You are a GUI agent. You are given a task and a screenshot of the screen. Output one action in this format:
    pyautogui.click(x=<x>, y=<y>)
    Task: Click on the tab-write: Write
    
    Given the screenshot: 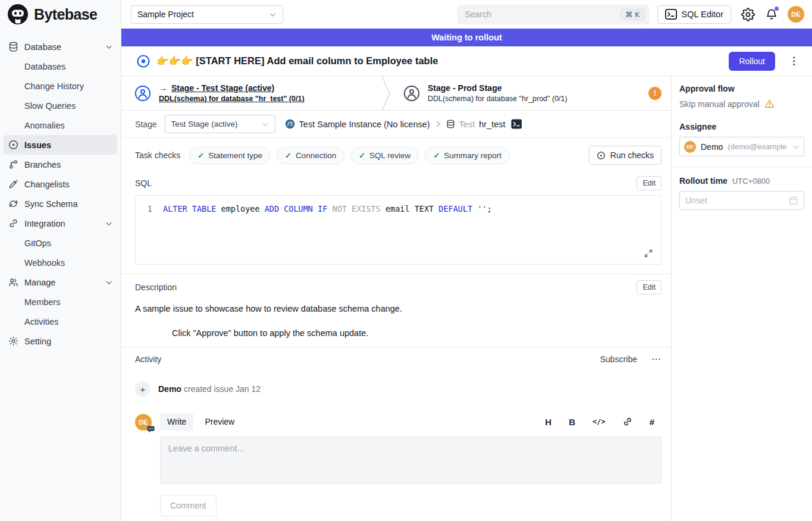 What is the action you would take?
    pyautogui.click(x=177, y=422)
    